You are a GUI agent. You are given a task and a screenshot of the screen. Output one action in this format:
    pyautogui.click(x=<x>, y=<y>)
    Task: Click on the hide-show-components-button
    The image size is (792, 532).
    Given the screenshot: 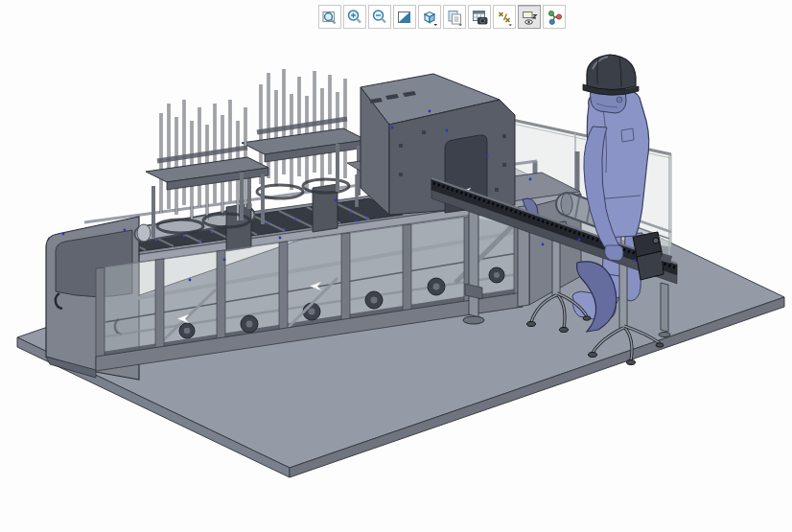 What is the action you would take?
    pyautogui.click(x=529, y=17)
    